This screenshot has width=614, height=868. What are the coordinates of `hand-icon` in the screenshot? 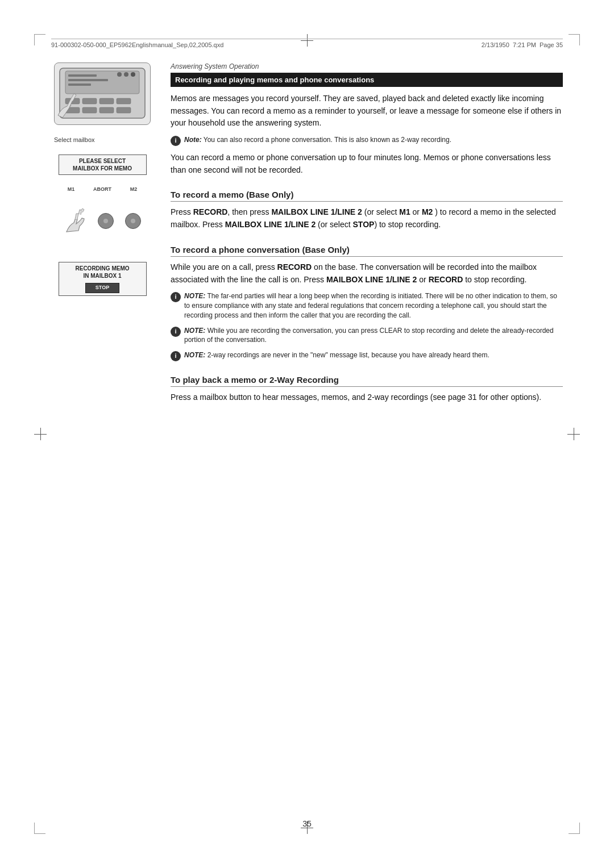 It's located at (75, 220).